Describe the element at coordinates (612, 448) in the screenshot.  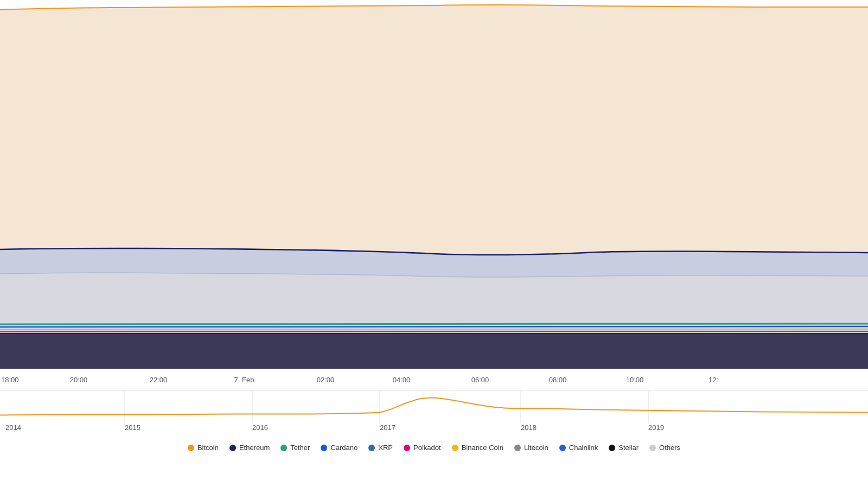
I see `stellar-dot` at that location.